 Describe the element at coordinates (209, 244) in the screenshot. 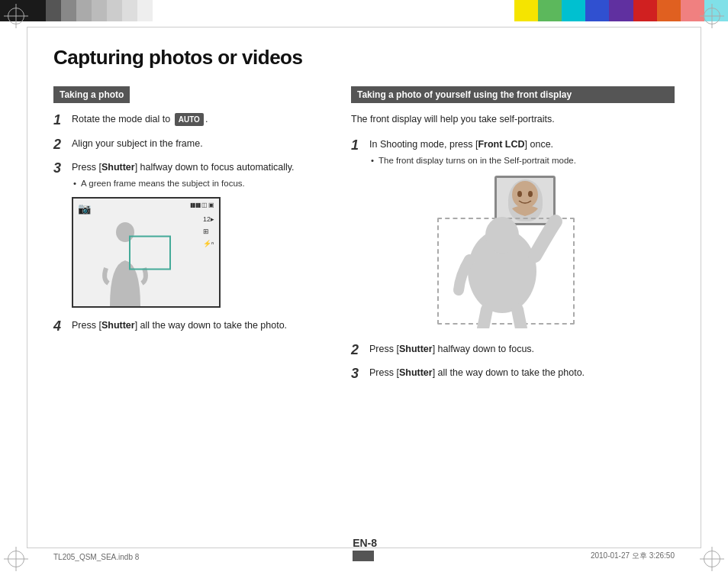

I see `vf-icon-flash: ⚡ⁿ` at that location.